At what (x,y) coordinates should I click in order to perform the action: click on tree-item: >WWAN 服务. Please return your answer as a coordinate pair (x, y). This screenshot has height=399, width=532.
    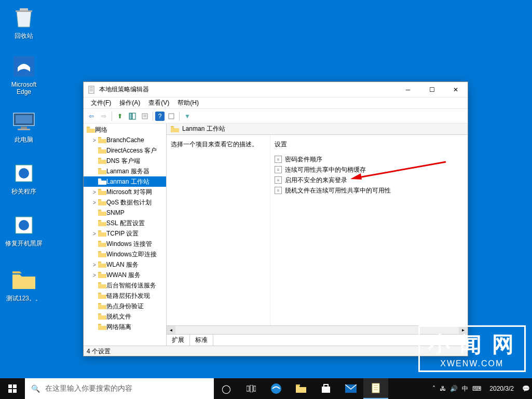
    Looking at the image, I should click on (125, 275).